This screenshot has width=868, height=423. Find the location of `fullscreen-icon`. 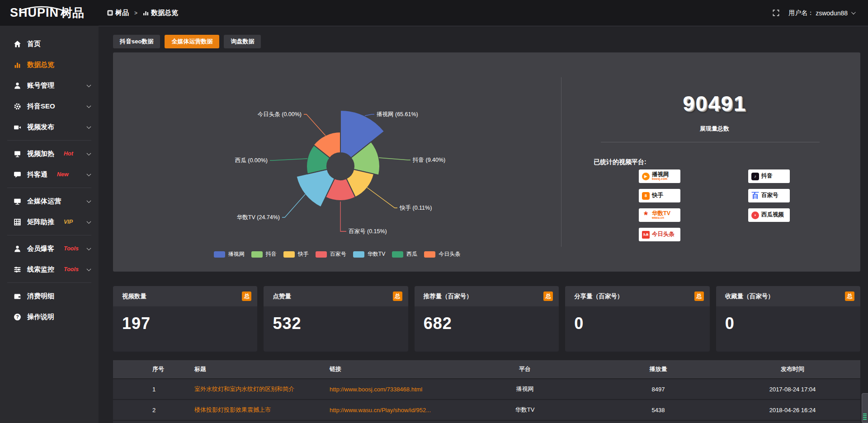

fullscreen-icon is located at coordinates (776, 13).